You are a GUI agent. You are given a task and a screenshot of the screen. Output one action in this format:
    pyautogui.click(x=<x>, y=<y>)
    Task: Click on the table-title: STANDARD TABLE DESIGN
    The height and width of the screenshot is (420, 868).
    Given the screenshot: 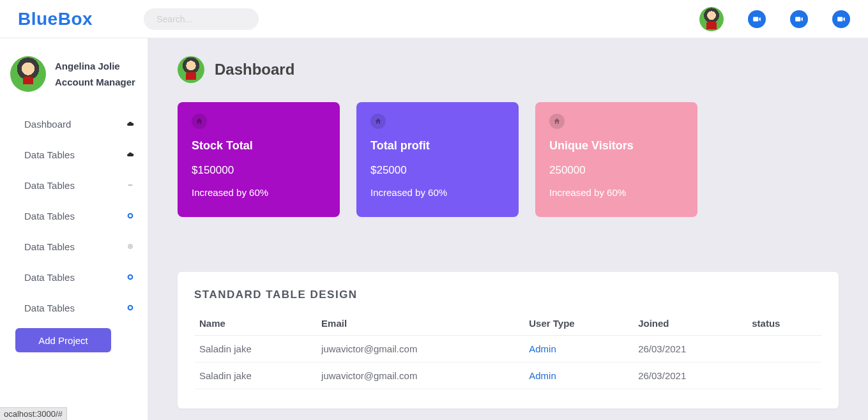 What is the action you would take?
    pyautogui.click(x=508, y=295)
    